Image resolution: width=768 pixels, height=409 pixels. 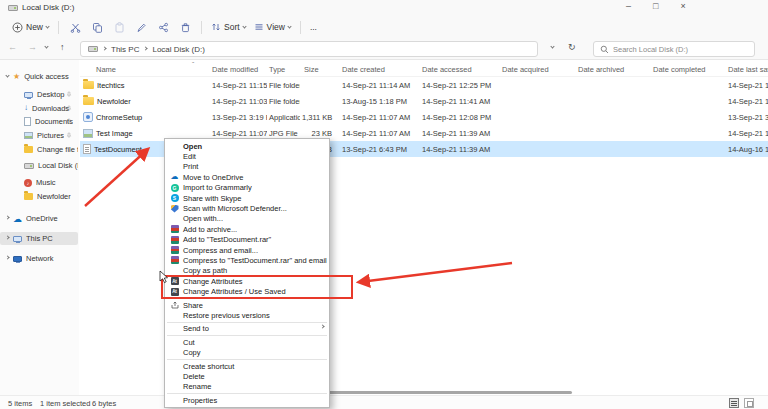 I want to click on column-header-date-last-saved: Date last saved, so click(x=747, y=70).